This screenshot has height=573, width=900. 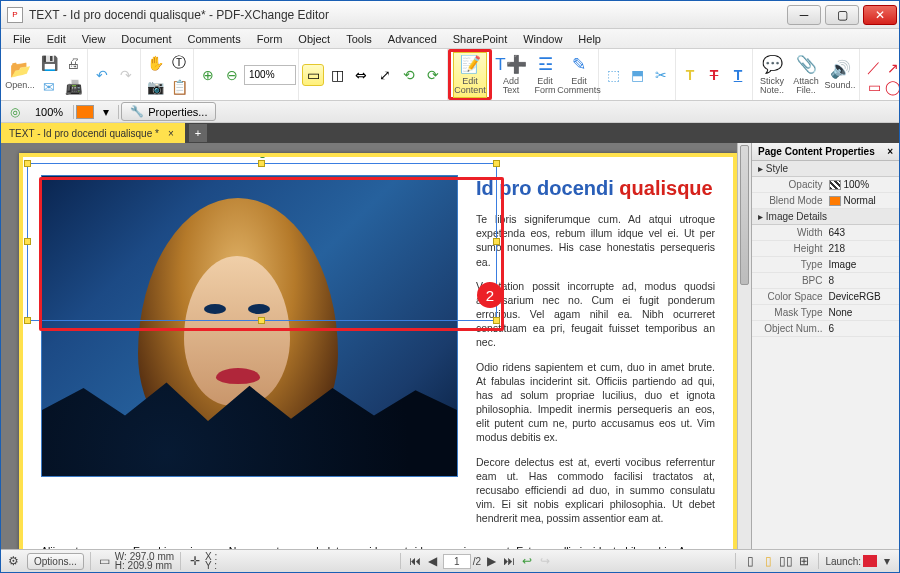 What do you see at coordinates (804, 561) in the screenshot?
I see `layout-facing-cont-icon: ⊞` at bounding box center [804, 561].